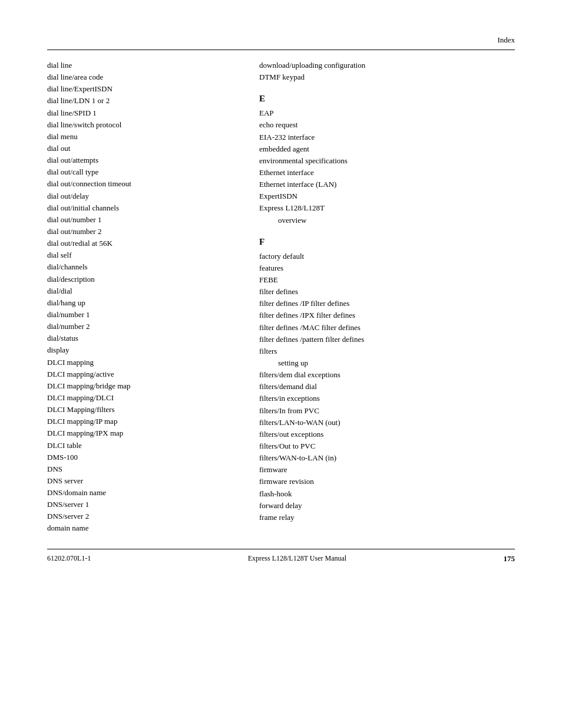  What do you see at coordinates (387, 470) in the screenshot?
I see `list-item: firmware` at bounding box center [387, 470].